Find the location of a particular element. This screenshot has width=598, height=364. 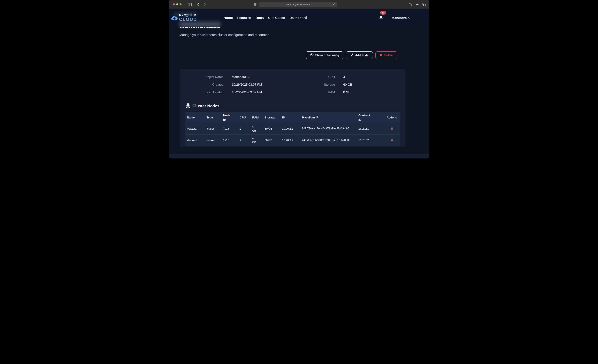

info-row-project-name: Project Name Mahendra123 is located at coordinates (240, 77).